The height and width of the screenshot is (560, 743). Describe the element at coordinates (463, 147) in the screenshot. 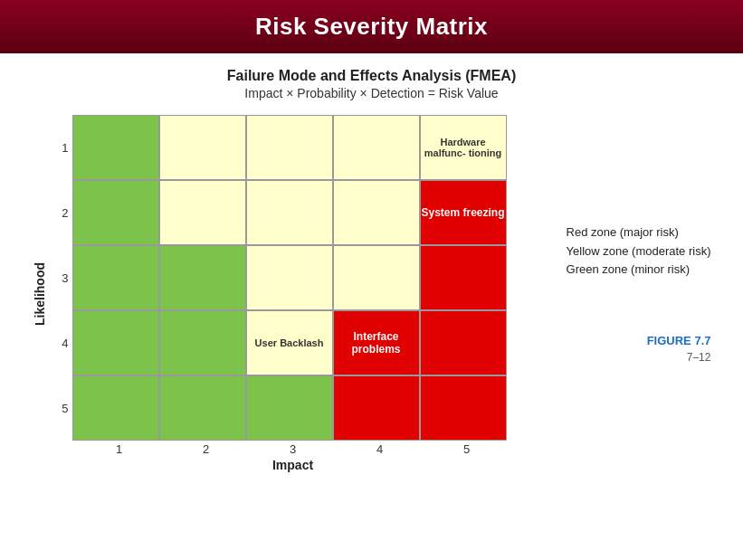

I see `cell-label-hardware: Hardware malfunc- tioning` at that location.